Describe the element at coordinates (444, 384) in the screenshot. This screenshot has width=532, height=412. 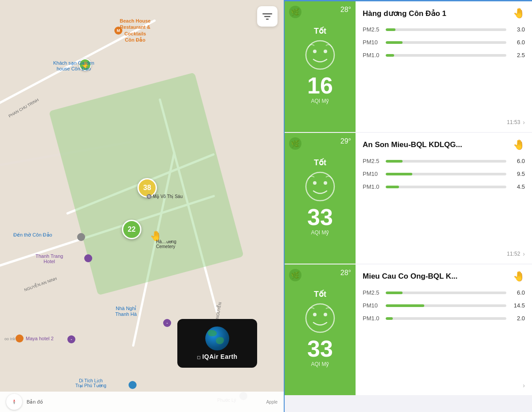
I see `time-row-3: ›` at that location.